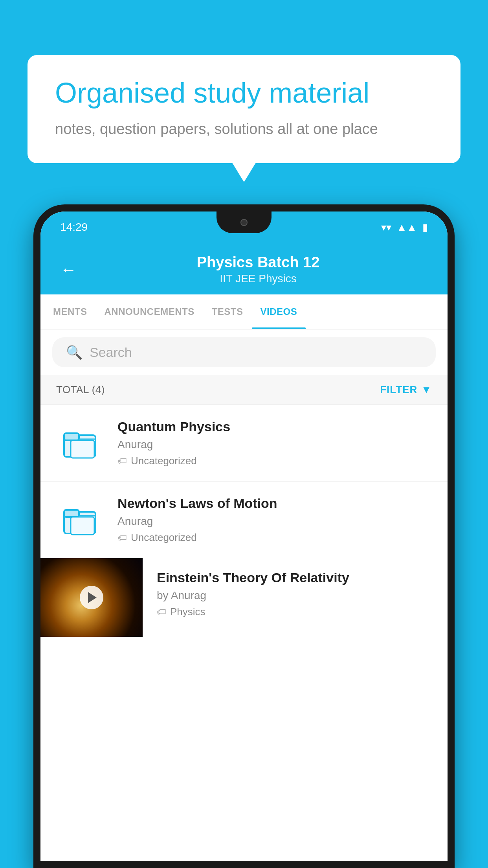 This screenshot has width=488, height=868. I want to click on total-label: TOTAL (4), so click(81, 390).